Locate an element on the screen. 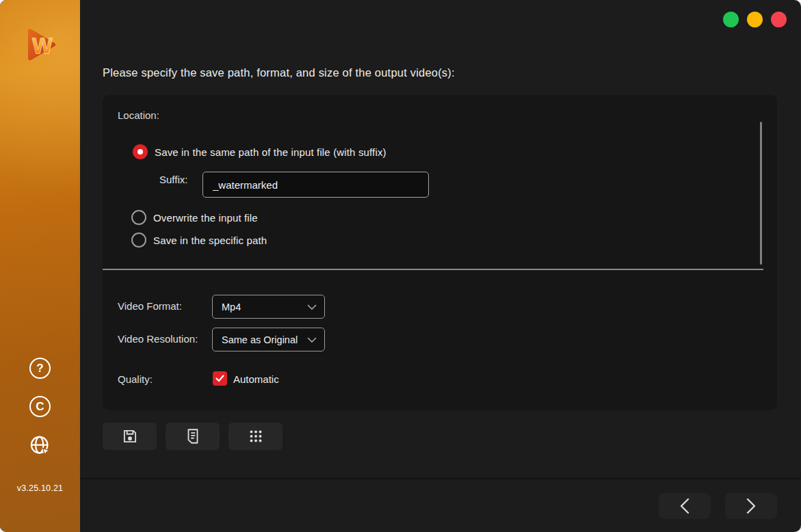 This screenshot has width=801, height=532. video-resolution-label: Video Resolution: is located at coordinates (157, 339).